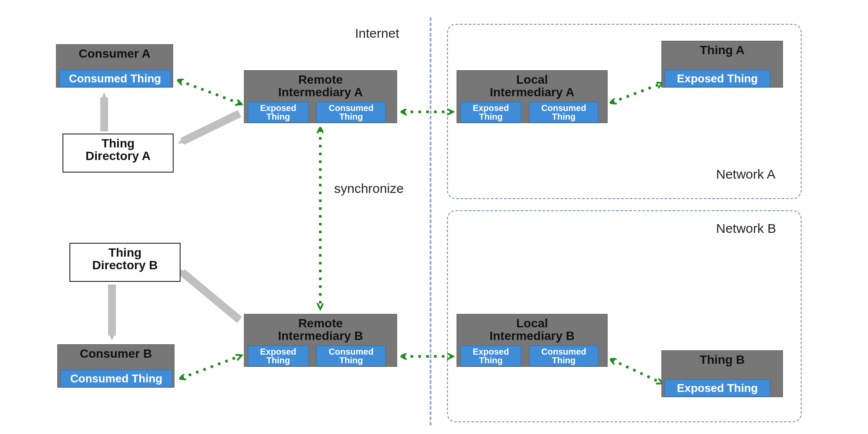  What do you see at coordinates (211, 367) in the screenshot?
I see `link-consumer-b-remote-b` at bounding box center [211, 367].